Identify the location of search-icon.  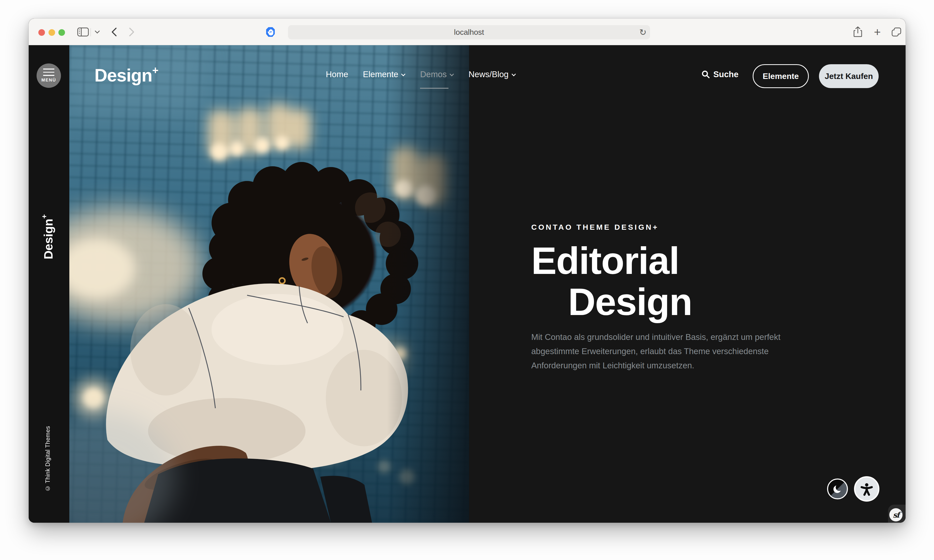
(706, 74).